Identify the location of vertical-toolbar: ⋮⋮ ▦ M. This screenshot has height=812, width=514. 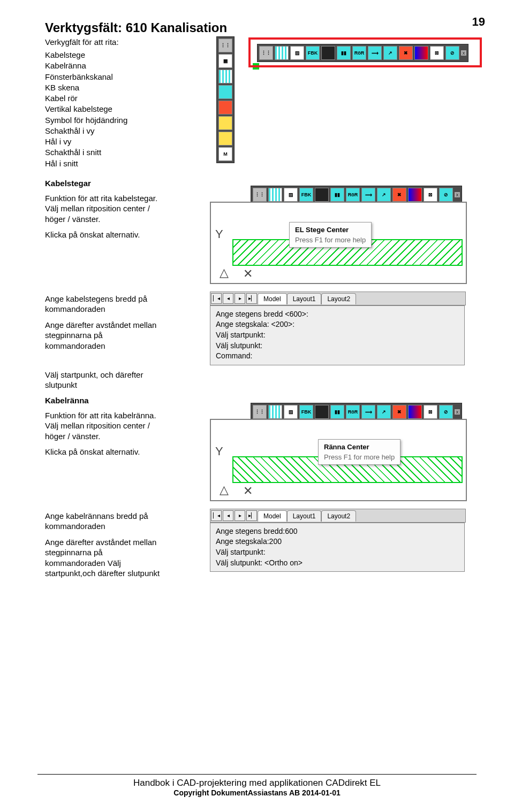
(225, 99).